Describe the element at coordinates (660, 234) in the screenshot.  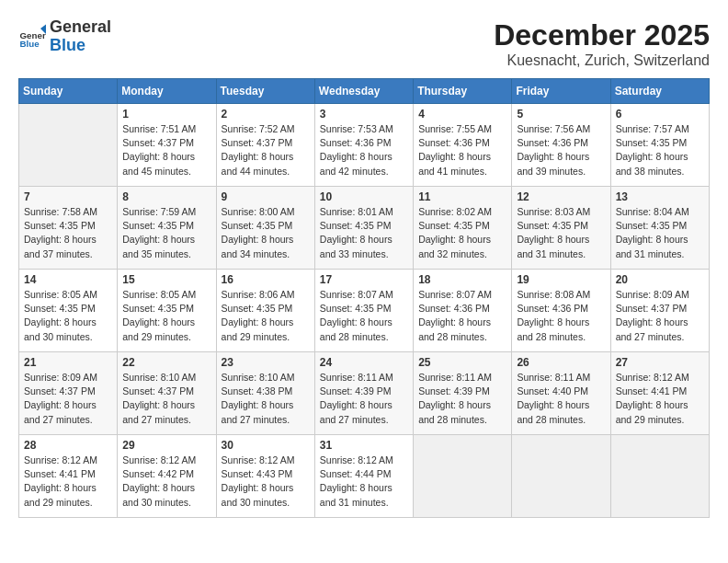
I see `day-info: Sunrise: 8:04 AMSunset: 4:35 PMDaylight:…` at that location.